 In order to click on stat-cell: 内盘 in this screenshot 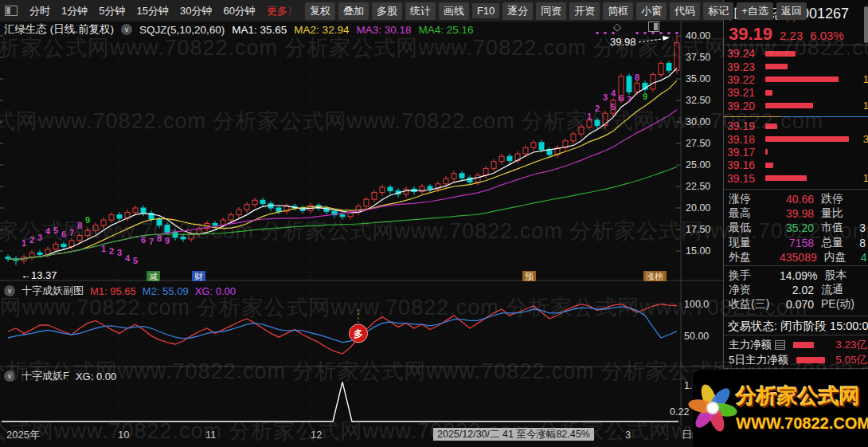, I will do `click(843, 257)`.